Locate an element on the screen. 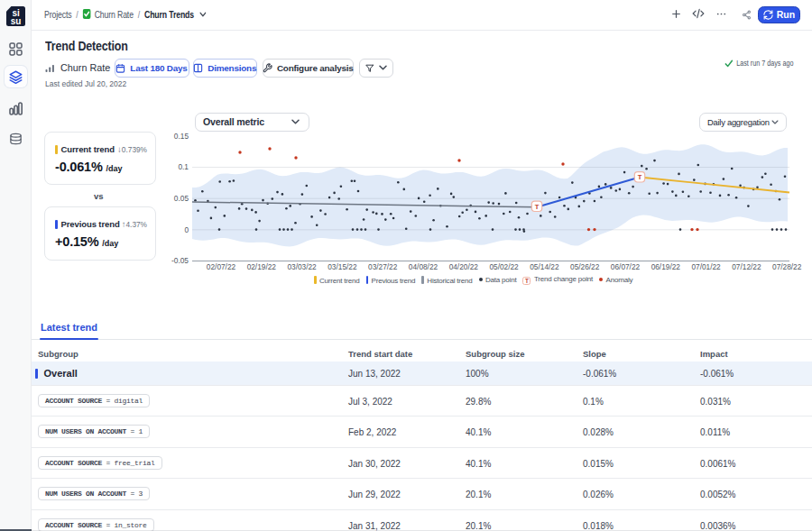 Image resolution: width=812 pixels, height=531 pixels. svg-text: 05/14/22 is located at coordinates (545, 267).